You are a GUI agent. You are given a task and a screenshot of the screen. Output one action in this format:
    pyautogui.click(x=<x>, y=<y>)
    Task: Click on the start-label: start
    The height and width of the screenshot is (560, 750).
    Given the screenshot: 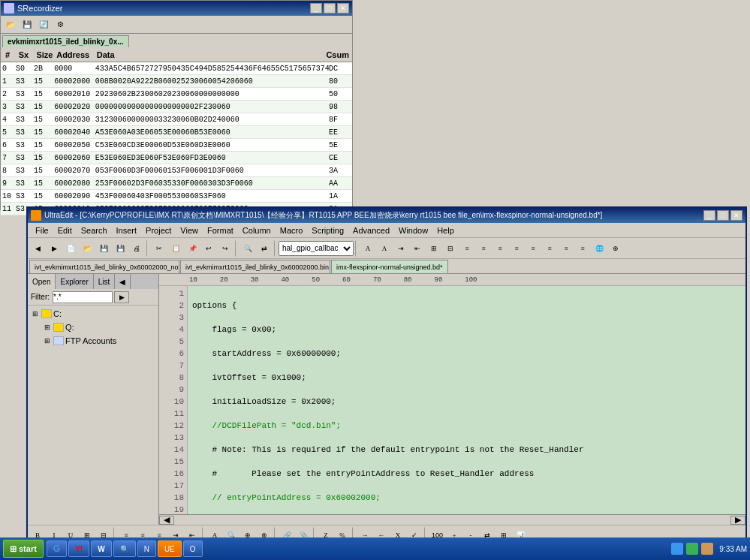 What is the action you would take?
    pyautogui.click(x=28, y=549)
    